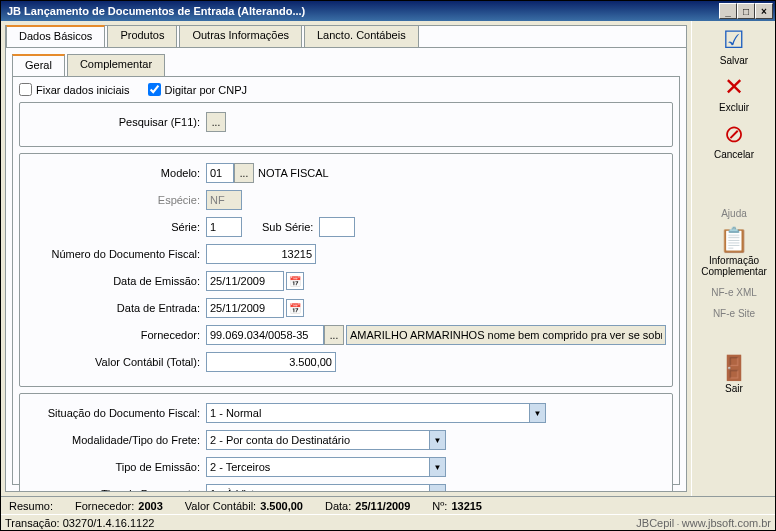 The width and height of the screenshot is (776, 531). What do you see at coordinates (764, 11) in the screenshot?
I see `close-button: ×` at bounding box center [764, 11].